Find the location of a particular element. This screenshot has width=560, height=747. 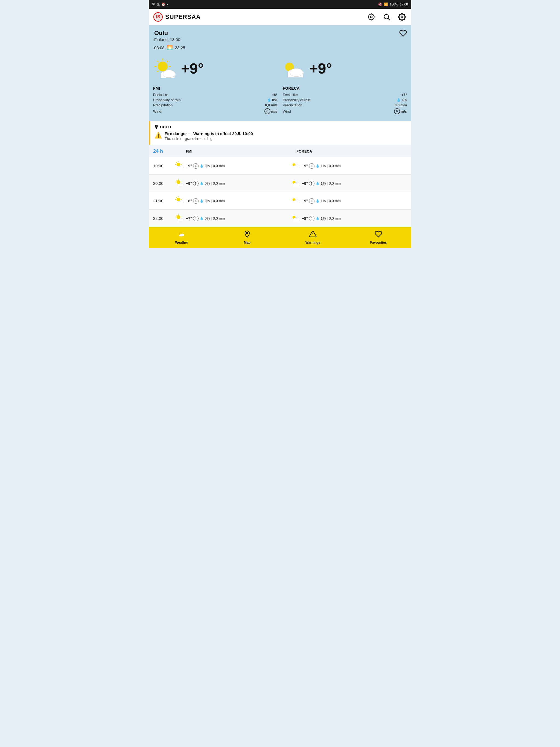

foreca-precip-0: 0,0 mm is located at coordinates (335, 166).